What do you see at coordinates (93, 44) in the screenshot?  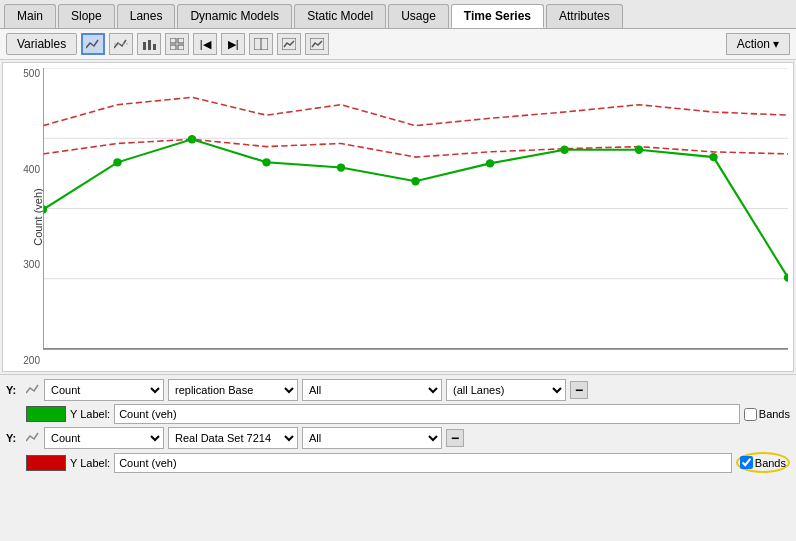 I see `line-chart-icon` at bounding box center [93, 44].